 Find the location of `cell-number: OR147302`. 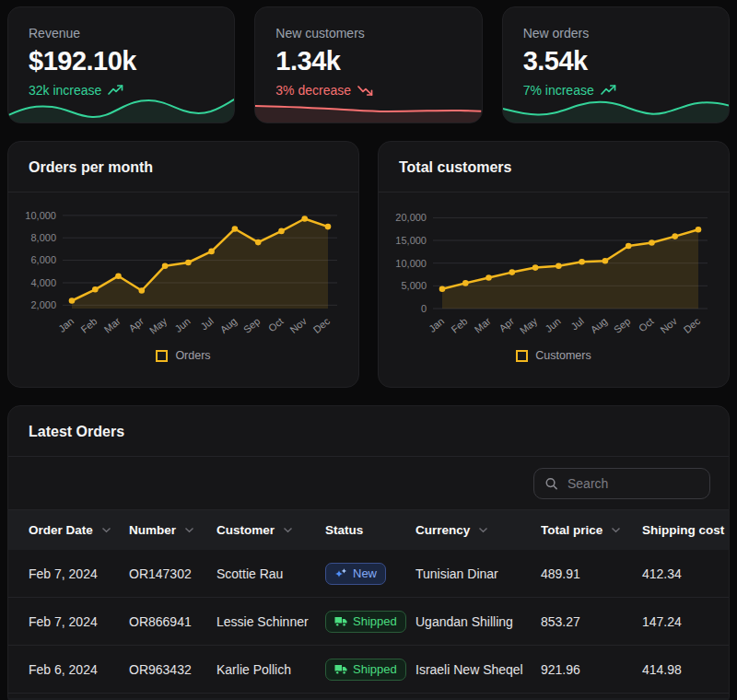

cell-number: OR147302 is located at coordinates (173, 574).